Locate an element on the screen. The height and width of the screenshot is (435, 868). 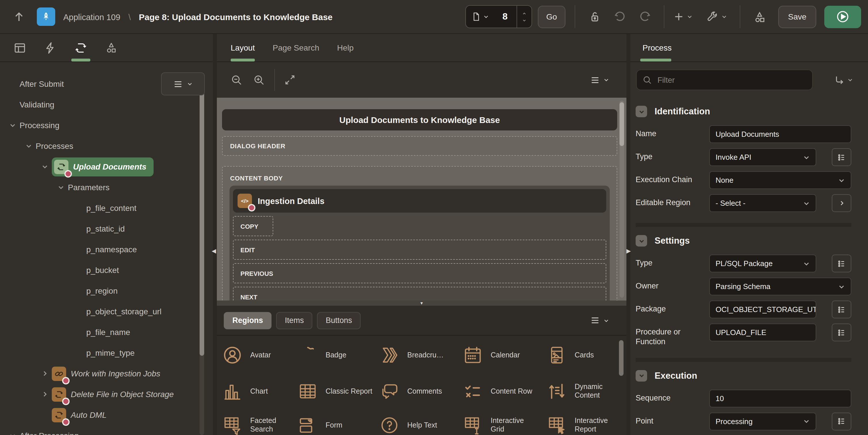
tab-page-search: Page Search is located at coordinates (296, 48).